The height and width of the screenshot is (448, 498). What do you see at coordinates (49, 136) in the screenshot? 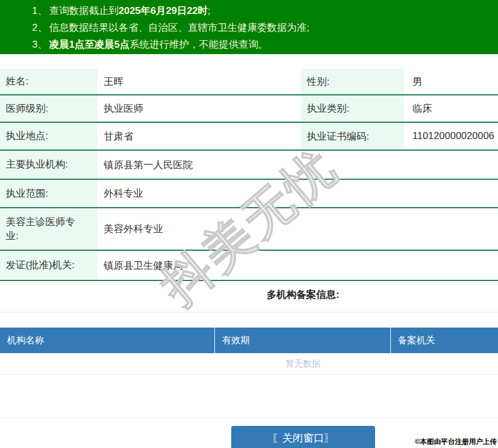
I see `field-label-practice-location: 执业地点:` at bounding box center [49, 136].